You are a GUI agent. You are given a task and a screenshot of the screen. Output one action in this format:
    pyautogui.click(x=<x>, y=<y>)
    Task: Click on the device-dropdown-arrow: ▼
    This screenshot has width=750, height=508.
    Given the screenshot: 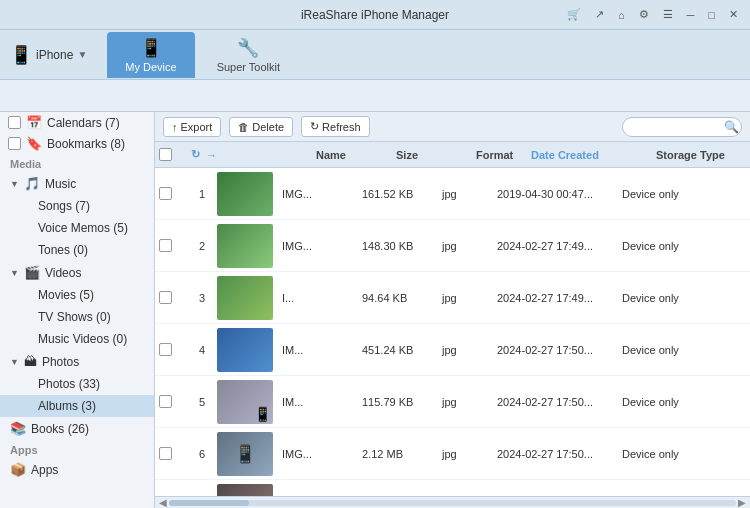 What is the action you would take?
    pyautogui.click(x=82, y=54)
    